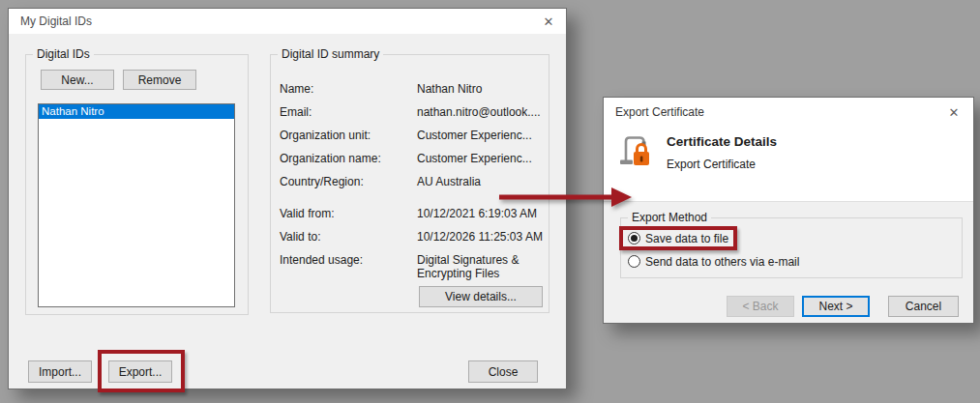 The width and height of the screenshot is (980, 403). Describe the element at coordinates (660, 112) in the screenshot. I see `right-dialog-title: Export Certificate` at that location.